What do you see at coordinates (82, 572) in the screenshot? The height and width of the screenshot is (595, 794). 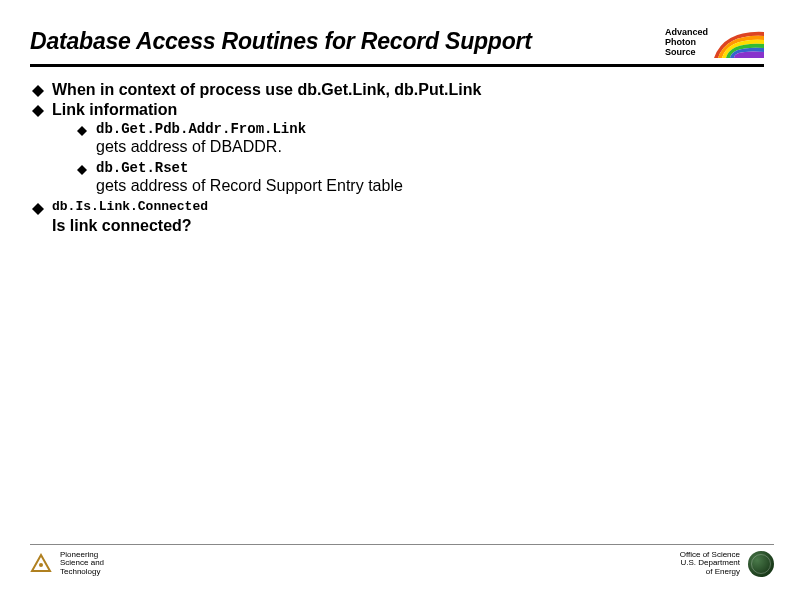 I see `footer-left-3: Technology` at bounding box center [82, 572].